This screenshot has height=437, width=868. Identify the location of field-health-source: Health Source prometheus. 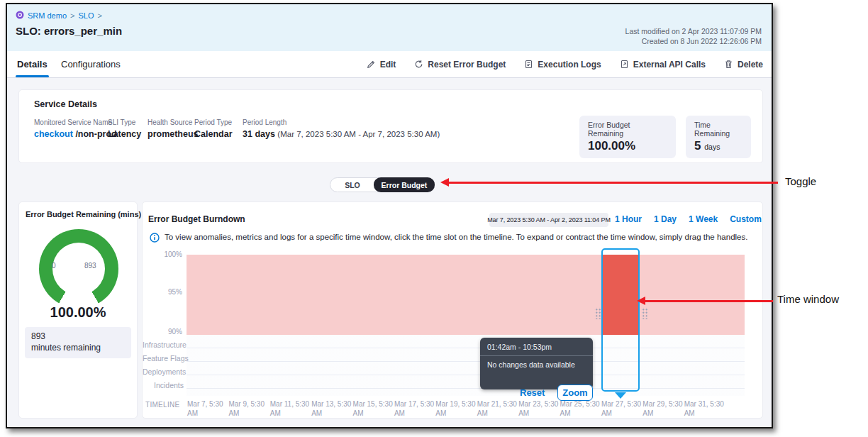
(173, 129).